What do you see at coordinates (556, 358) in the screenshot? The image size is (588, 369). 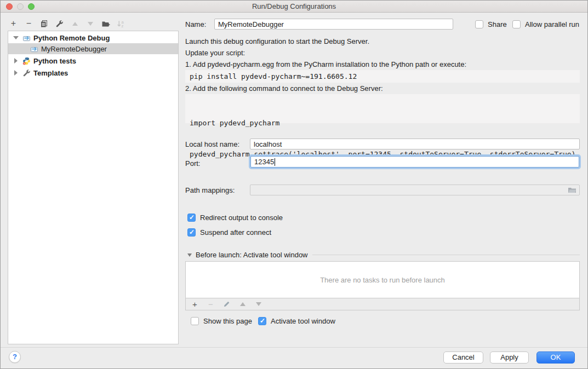 I see `ok-button: OK` at bounding box center [556, 358].